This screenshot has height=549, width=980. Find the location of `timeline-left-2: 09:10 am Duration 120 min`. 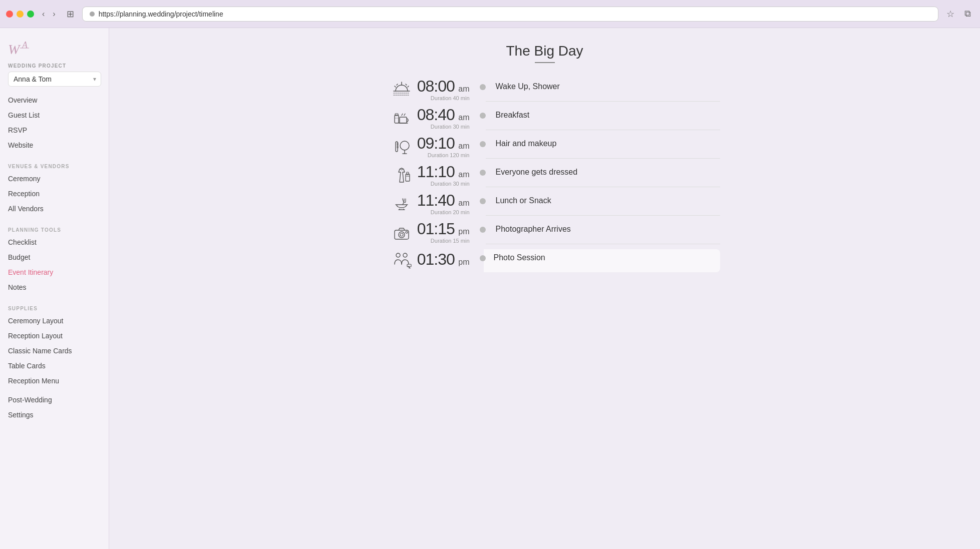

timeline-left-2: 09:10 am Duration 120 min is located at coordinates (425, 147).